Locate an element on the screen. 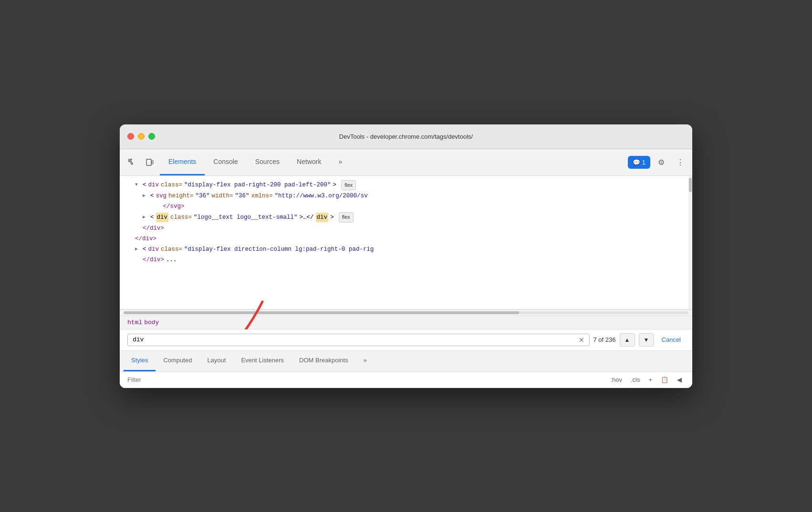 The image size is (812, 512). search-count: 7 of 236 is located at coordinates (605, 339).